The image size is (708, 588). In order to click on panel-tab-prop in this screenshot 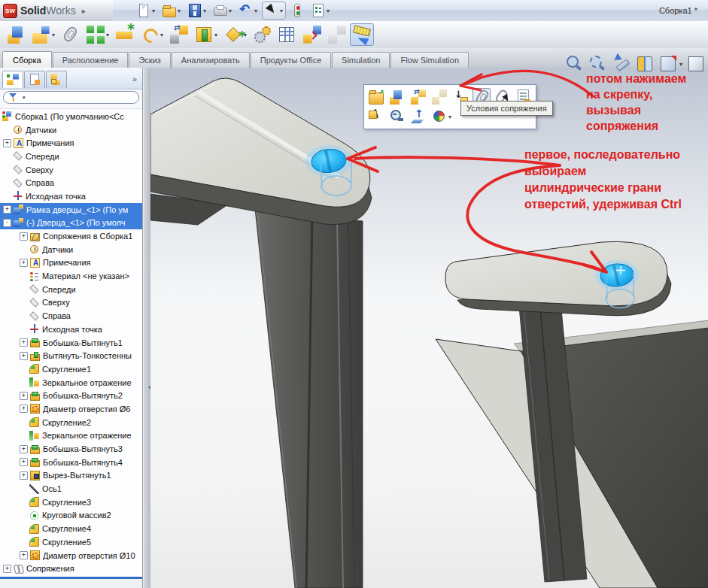, I will do `click(35, 80)`.